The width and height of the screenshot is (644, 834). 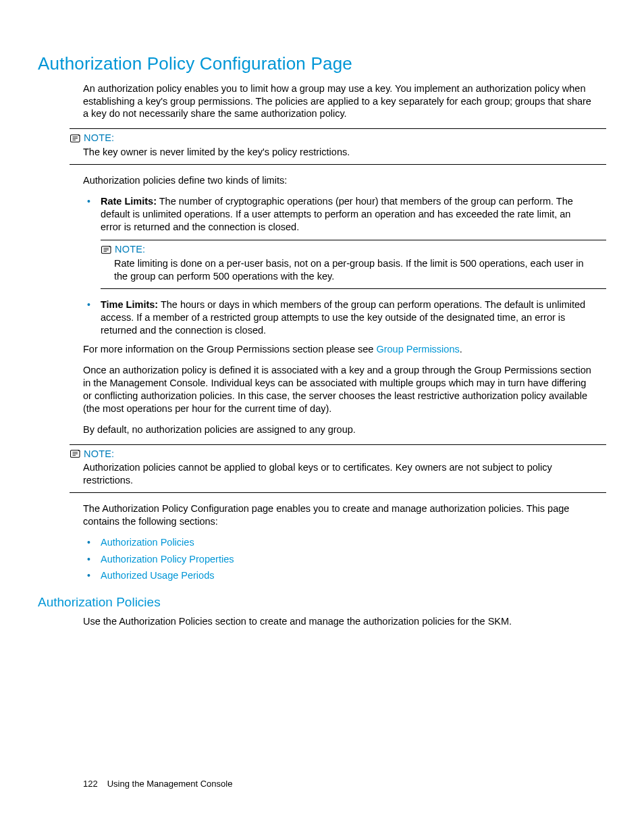 I want to click on note-block-1: NOTE: The key owner is never limited by …, so click(x=338, y=147).